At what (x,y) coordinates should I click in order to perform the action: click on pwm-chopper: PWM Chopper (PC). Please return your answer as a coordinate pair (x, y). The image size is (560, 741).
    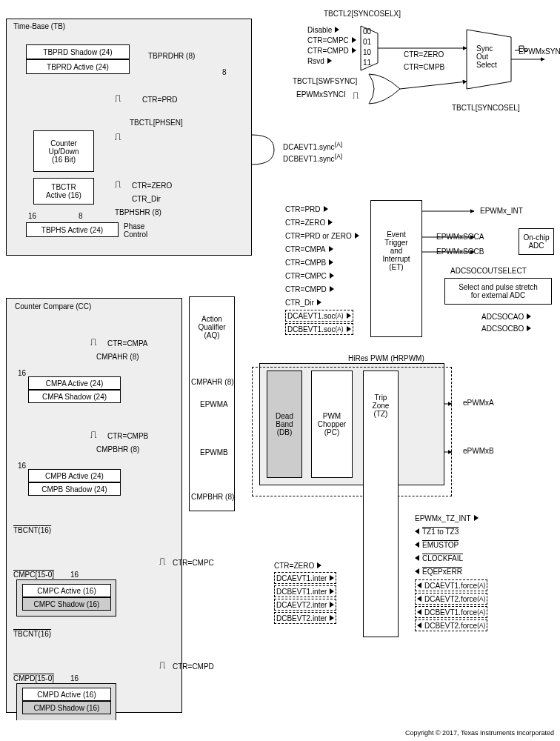
    Looking at the image, I should click on (332, 424).